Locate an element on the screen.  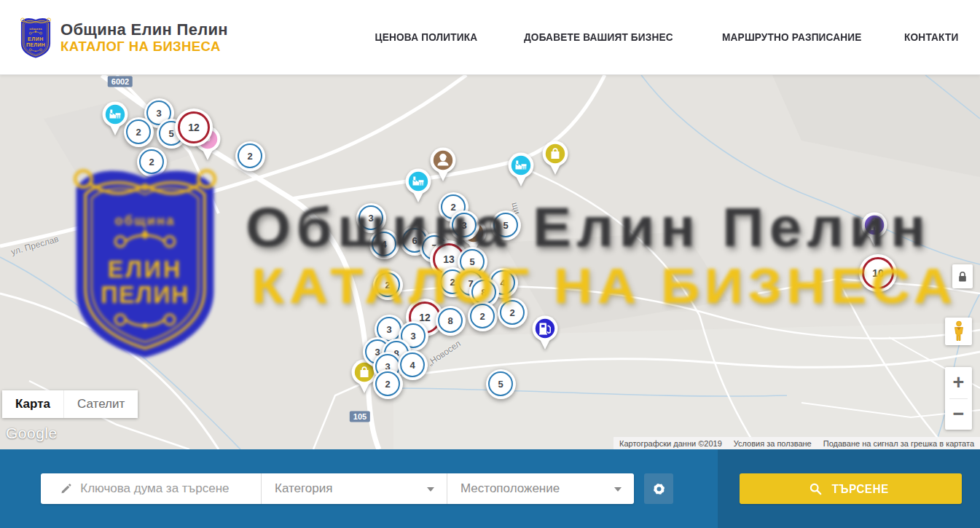
zoom-in-button: + is located at coordinates (959, 383).